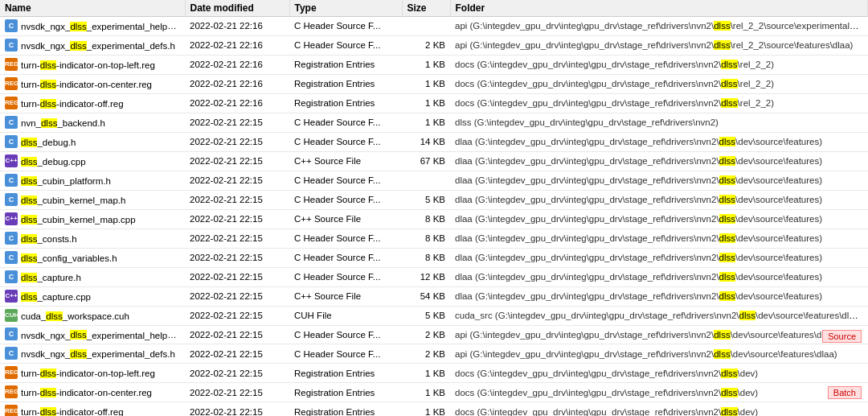 Image resolution: width=868 pixels, height=416 pixels. Describe the element at coordinates (426, 142) in the screenshot. I see `cell-size: 14 KB` at that location.